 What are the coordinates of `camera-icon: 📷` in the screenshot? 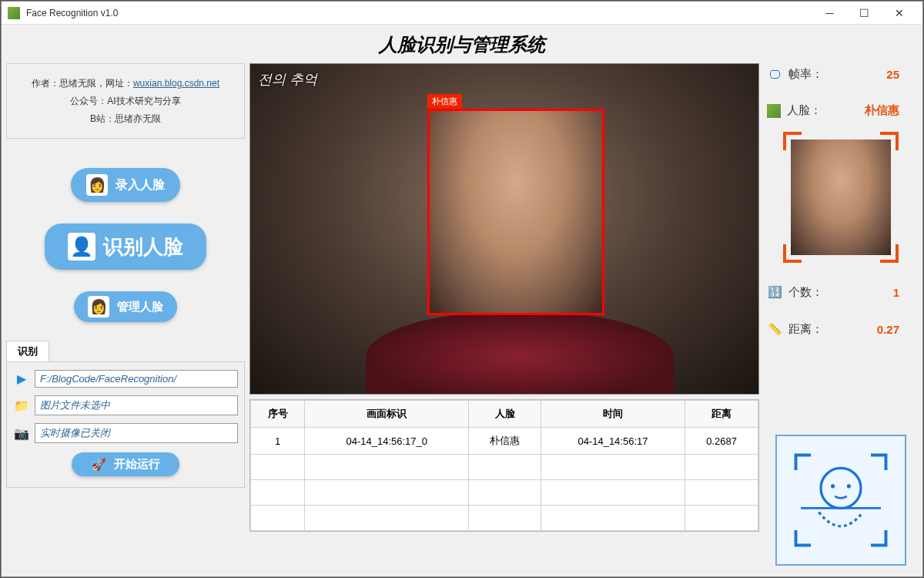 It's located at (22, 433).